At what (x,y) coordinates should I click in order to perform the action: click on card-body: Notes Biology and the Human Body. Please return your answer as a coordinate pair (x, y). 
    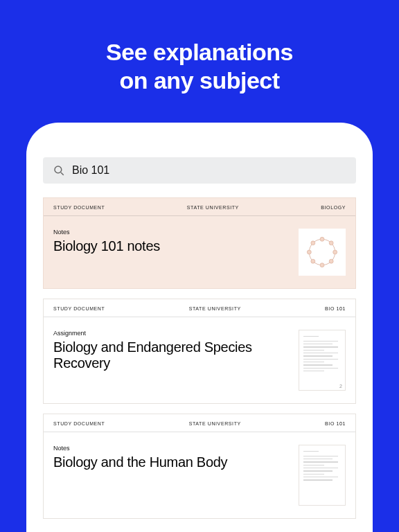
    Looking at the image, I should click on (200, 475).